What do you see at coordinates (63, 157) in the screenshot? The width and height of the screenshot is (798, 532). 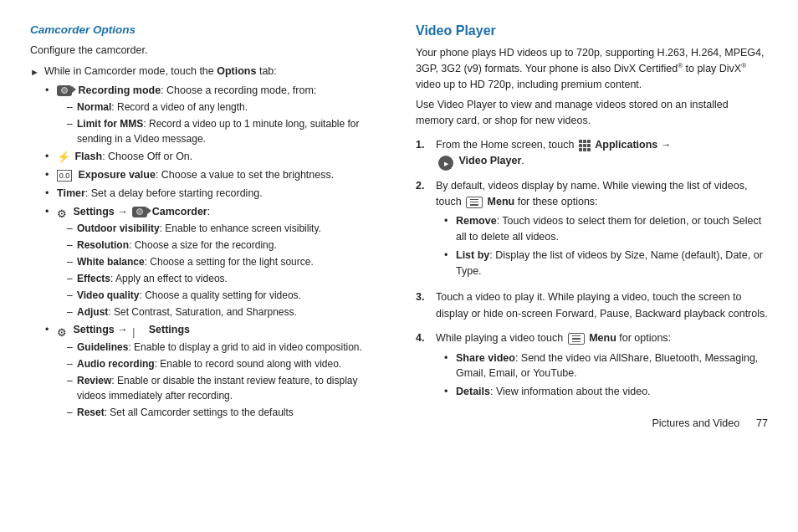 I see `flash-icon: ⚡` at bounding box center [63, 157].